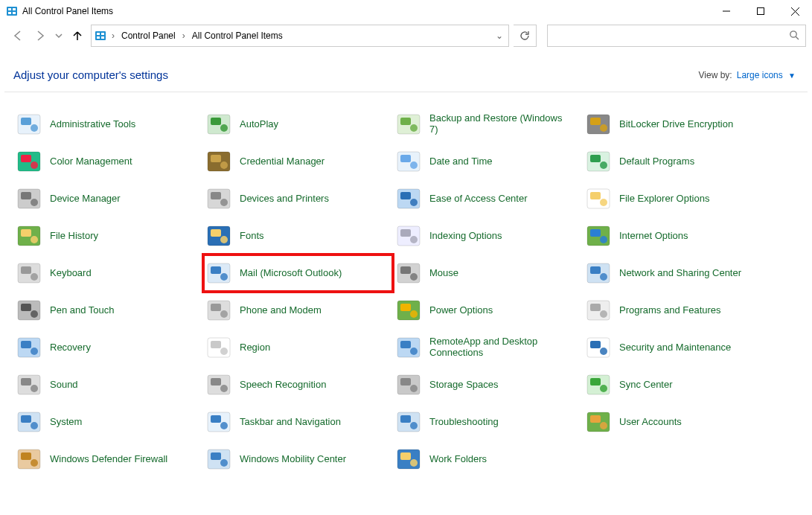 The width and height of the screenshot is (812, 515). What do you see at coordinates (283, 386) in the screenshot?
I see `cp-item-label: Speech Recognition` at bounding box center [283, 386].